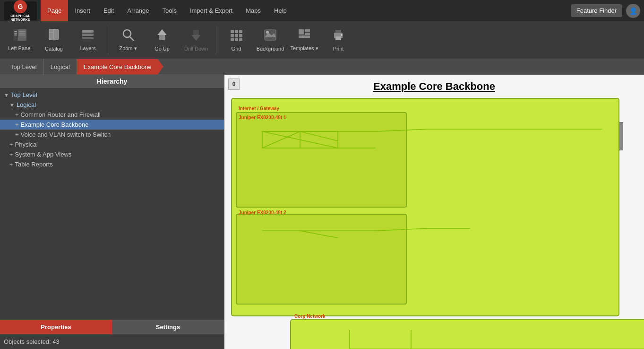 This screenshot has height=349, width=644. What do you see at coordinates (20, 11) in the screenshot?
I see `app-logo: G GRAPHICAL NETWORKS` at bounding box center [20, 11].